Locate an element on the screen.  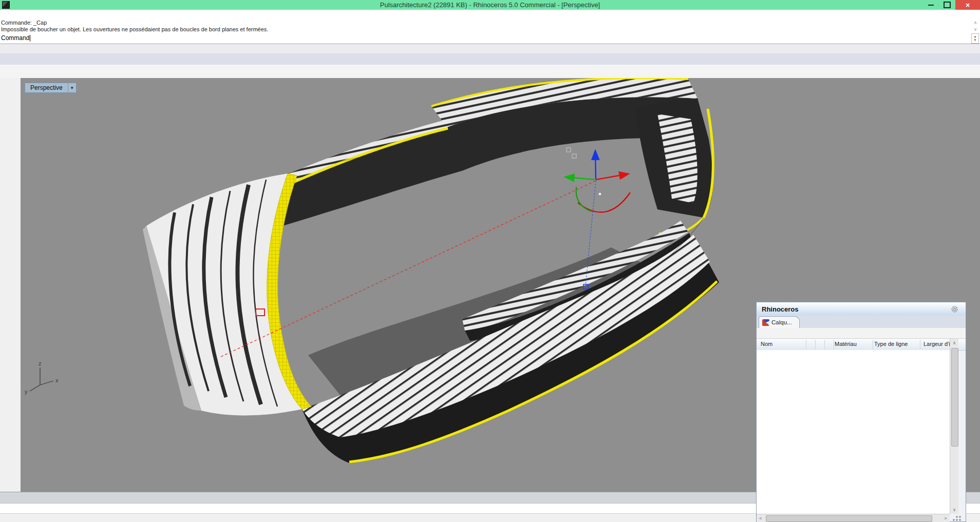
gumball-y-arrow is located at coordinates (581, 179).